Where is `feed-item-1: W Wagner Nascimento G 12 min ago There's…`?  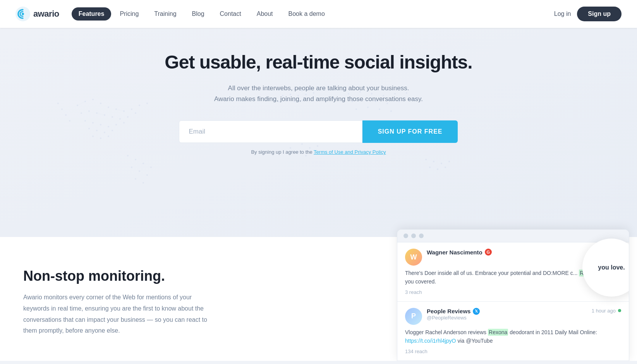
feed-item-1: W Wagner Nascimento G 12 min ago There's… is located at coordinates (513, 272).